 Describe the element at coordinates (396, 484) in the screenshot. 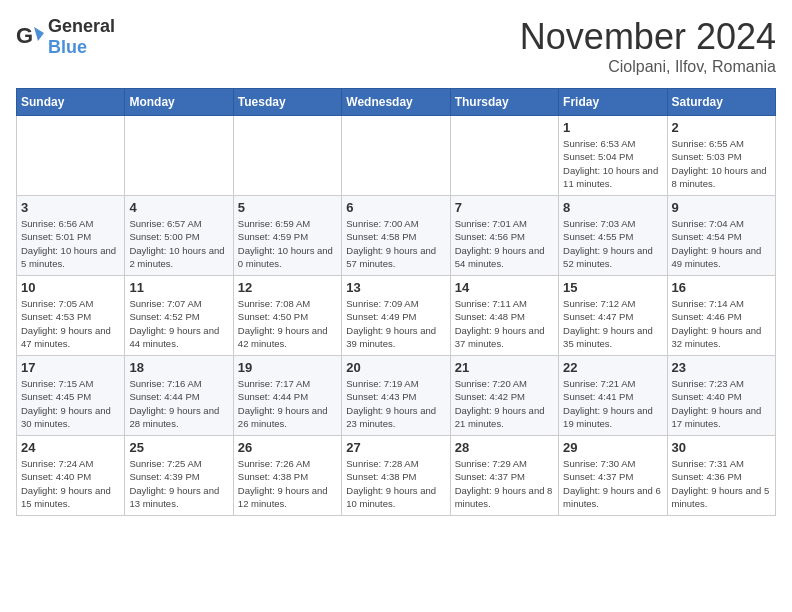

I see `day-info: Sunrise: 7:28 AMSunset: 4:38 PMDaylight:…` at that location.